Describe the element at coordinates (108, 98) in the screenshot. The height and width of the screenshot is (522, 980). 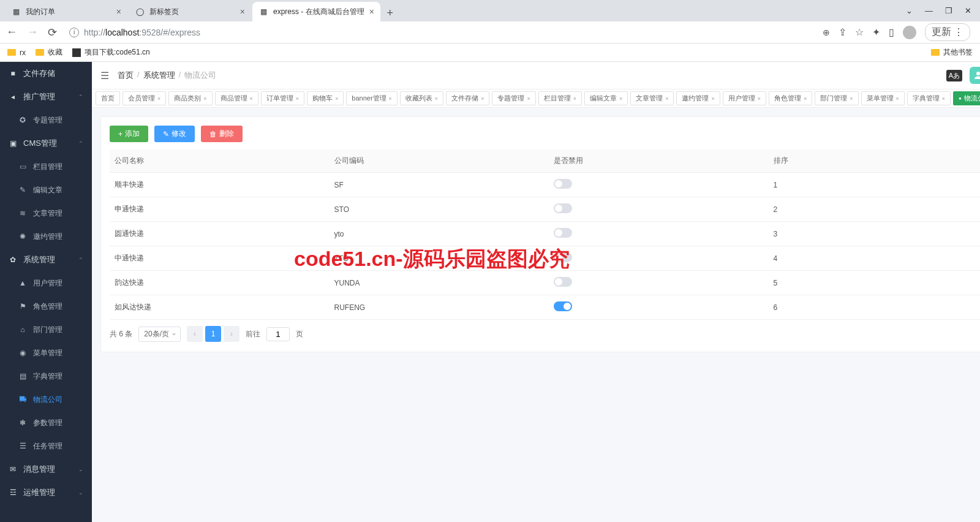
I see `tag-tab: 首页` at that location.